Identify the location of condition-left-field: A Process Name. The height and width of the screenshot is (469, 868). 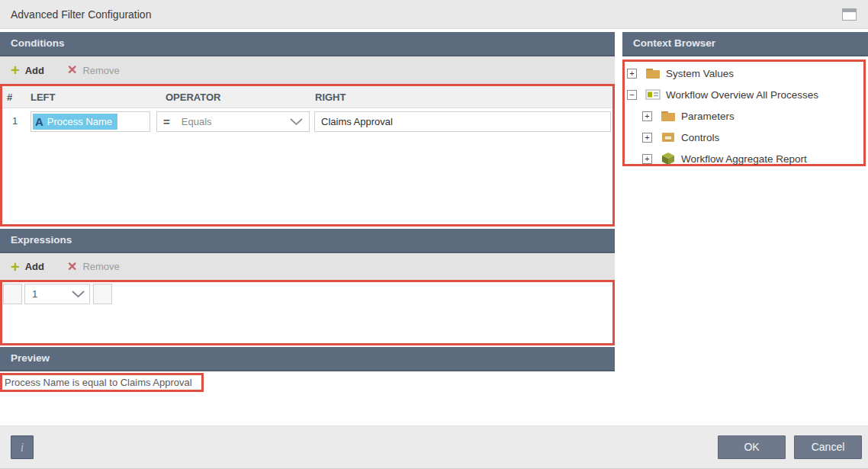
(90, 122).